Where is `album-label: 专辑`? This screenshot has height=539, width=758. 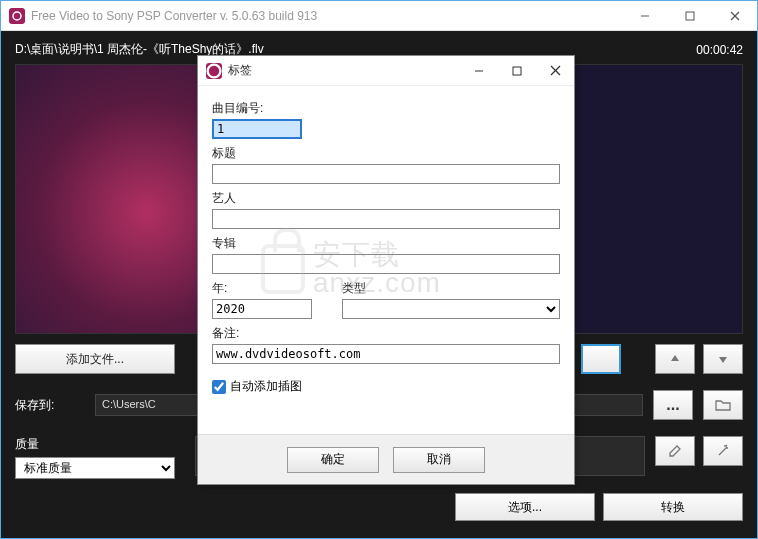
album-label: 专辑 is located at coordinates (386, 244).